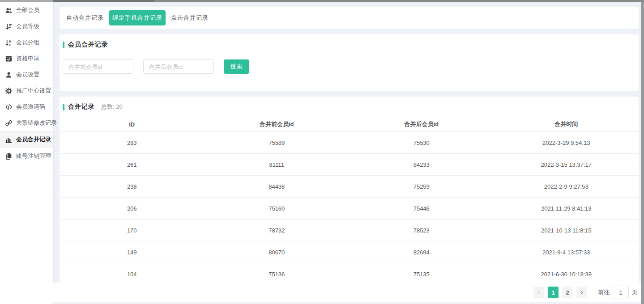  Describe the element at coordinates (27, 153) in the screenshot. I see `sidebar: 全部会员会员等级AZ会员分组资格申请会员设置推广中心设置会员邀请码关系链修改记录…` at that location.